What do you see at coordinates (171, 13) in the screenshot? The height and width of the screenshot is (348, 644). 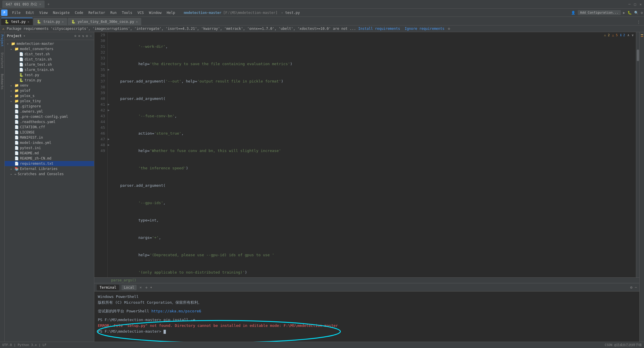 I see `menu-help: Help` at bounding box center [171, 13].